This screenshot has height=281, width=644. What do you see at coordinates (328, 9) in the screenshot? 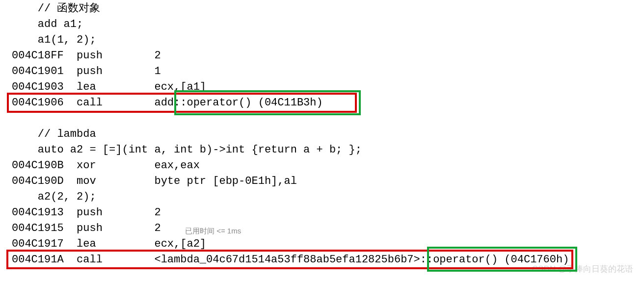
I see `code-line: // 函数对象` at bounding box center [328, 9].